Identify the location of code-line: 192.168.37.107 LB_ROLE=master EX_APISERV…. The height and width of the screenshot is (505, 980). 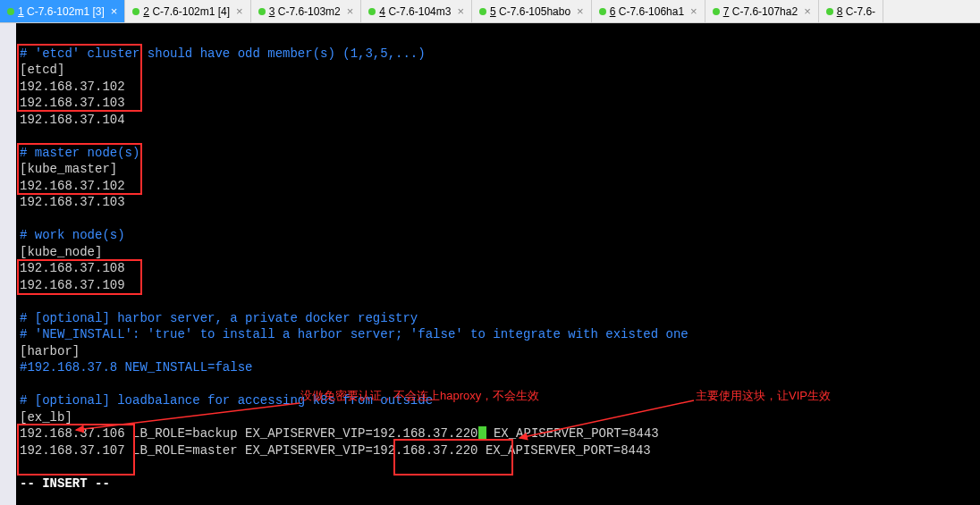
(335, 450).